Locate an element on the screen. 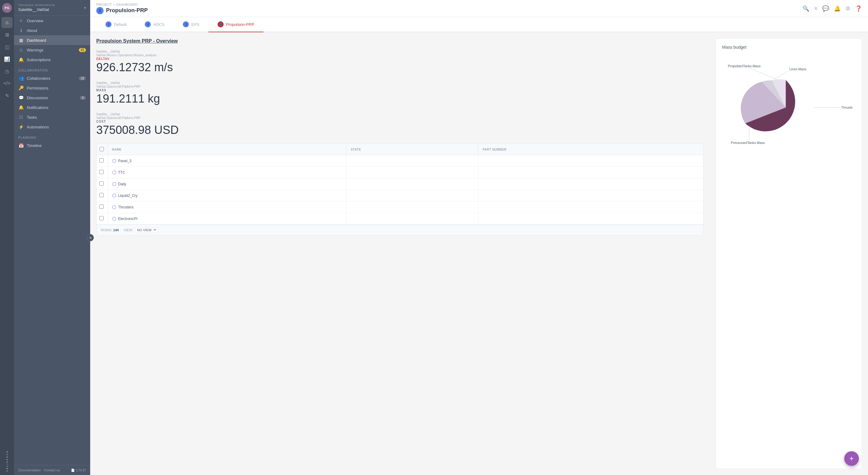 The image size is (868, 475). tab-propulsion-icon: 👤 is located at coordinates (221, 24).